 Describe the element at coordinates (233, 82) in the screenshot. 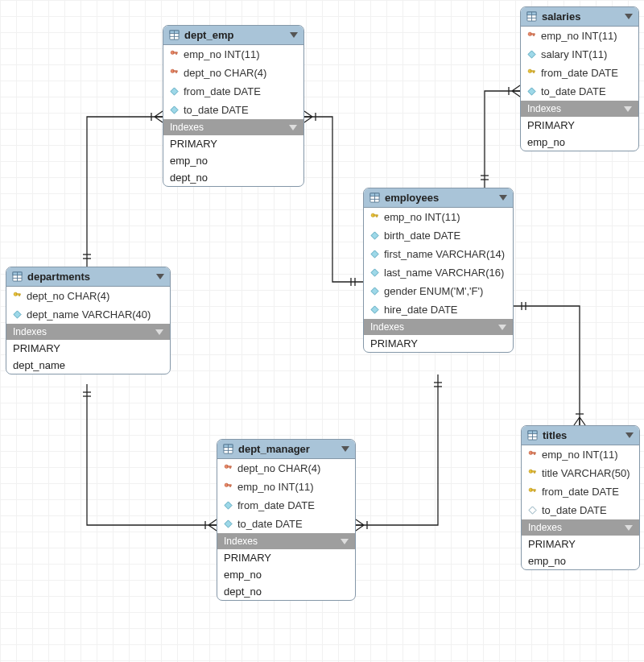

I see `column-list: emp_no INT(11) dept_no CHAR(4) from_date…` at that location.